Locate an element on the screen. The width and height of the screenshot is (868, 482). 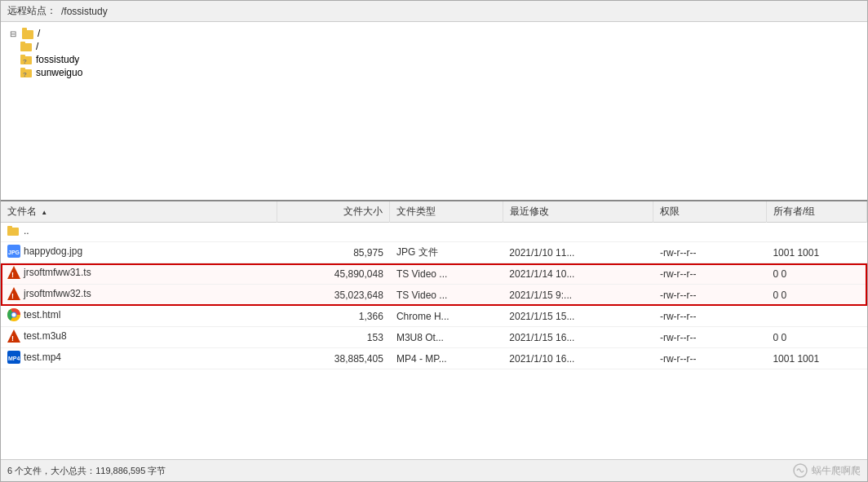
col-owner: 所有者/组 is located at coordinates (816, 212).